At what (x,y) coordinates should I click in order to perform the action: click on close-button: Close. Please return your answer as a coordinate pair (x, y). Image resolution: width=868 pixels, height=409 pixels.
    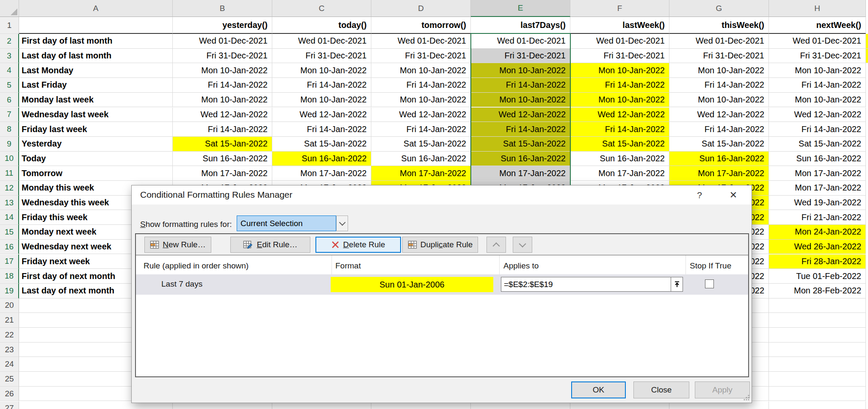
    Looking at the image, I should click on (661, 390).